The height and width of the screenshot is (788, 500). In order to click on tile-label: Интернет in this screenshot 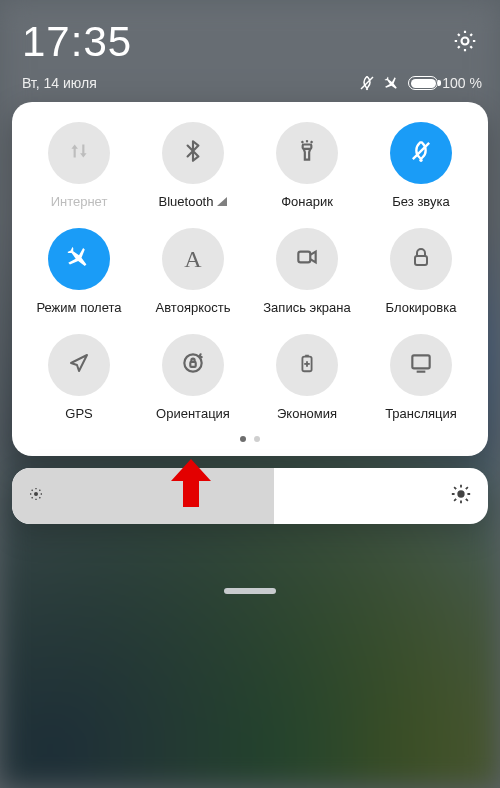, I will do `click(80, 202)`.